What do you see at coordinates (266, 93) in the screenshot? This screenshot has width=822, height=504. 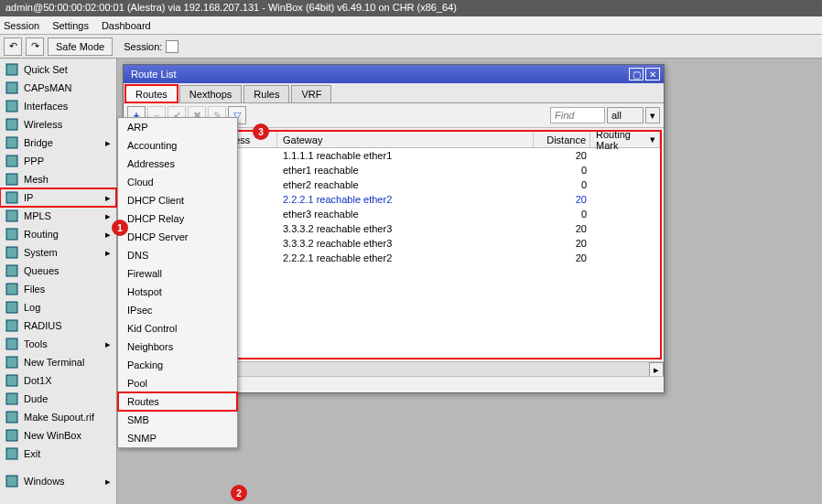 I see `tab-rules: Rules` at bounding box center [266, 93].